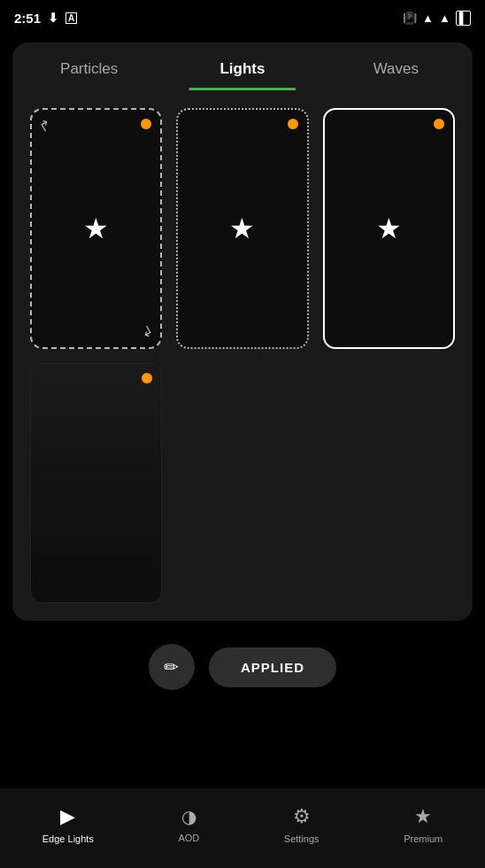  I want to click on light-card-2: ★, so click(242, 229).